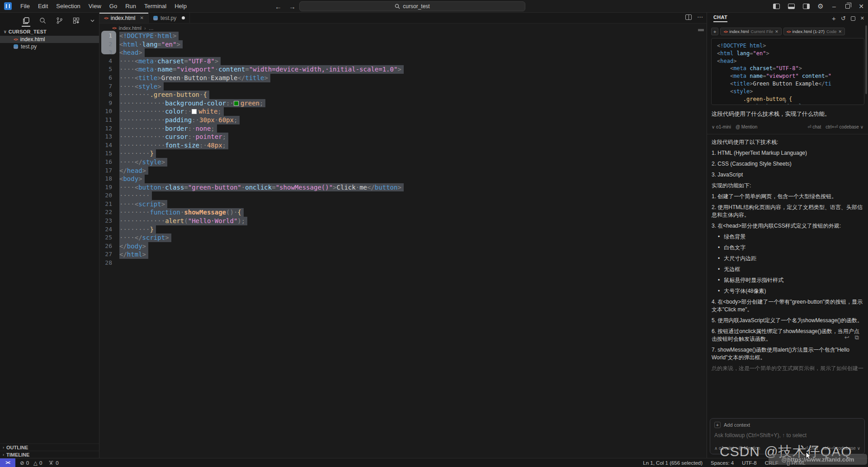 The image size is (868, 467). What do you see at coordinates (109, 111) in the screenshot?
I see `line-number: 10` at bounding box center [109, 111].